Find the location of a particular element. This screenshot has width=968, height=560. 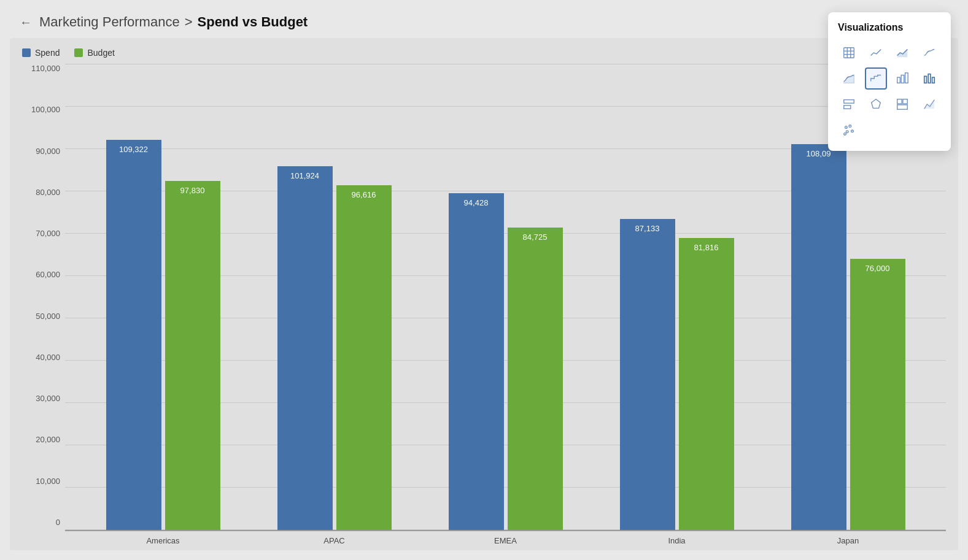

bar-spend-japan: 108,09 is located at coordinates (819, 337).